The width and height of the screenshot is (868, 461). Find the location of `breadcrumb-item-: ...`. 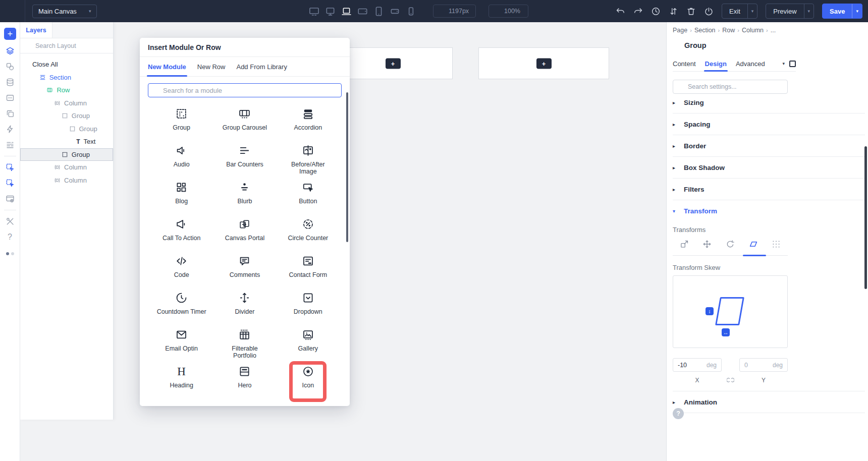

breadcrumb-item-: ... is located at coordinates (773, 30).